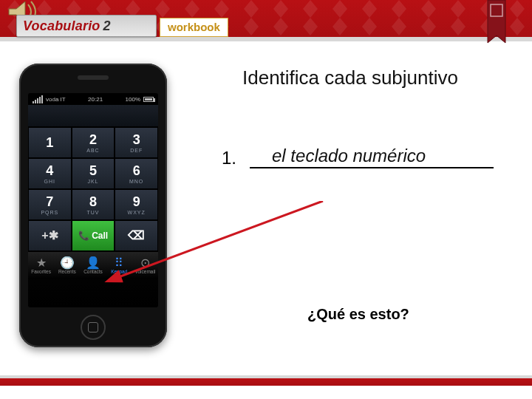 This screenshot has height=399, width=532. What do you see at coordinates (119, 272) in the screenshot?
I see `tab-label: Keypad` at bounding box center [119, 272].